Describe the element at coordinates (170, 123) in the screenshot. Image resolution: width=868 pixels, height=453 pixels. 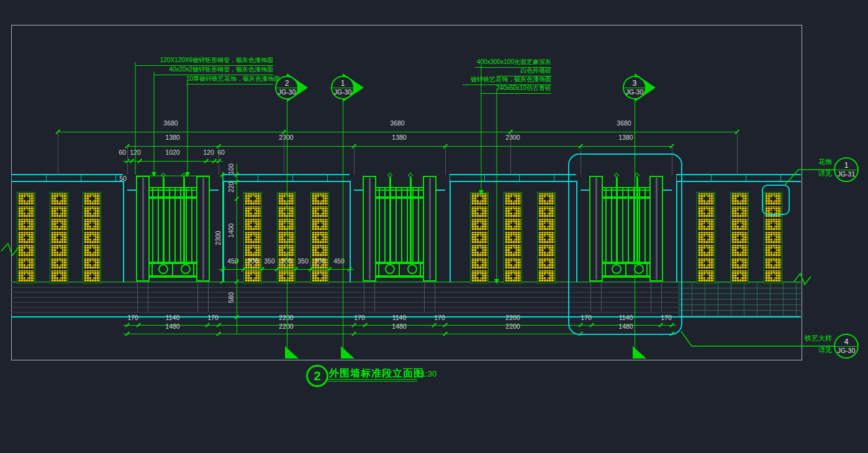
I see `dim-label: 3680` at that location.